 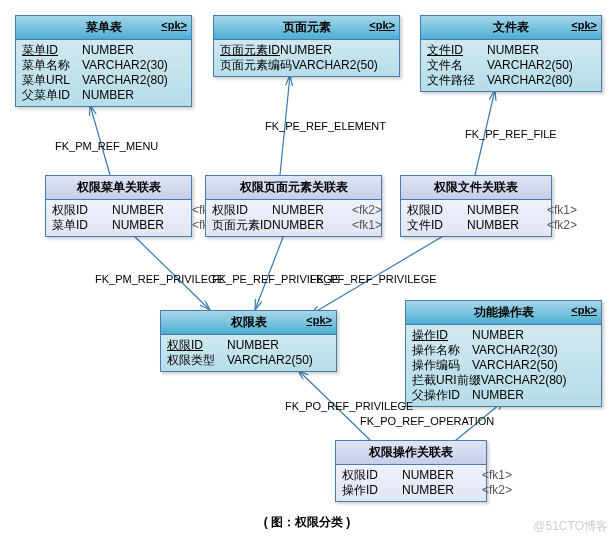 I want to click on column-row: 页面元素IDNUMBER, so click(x=306, y=50).